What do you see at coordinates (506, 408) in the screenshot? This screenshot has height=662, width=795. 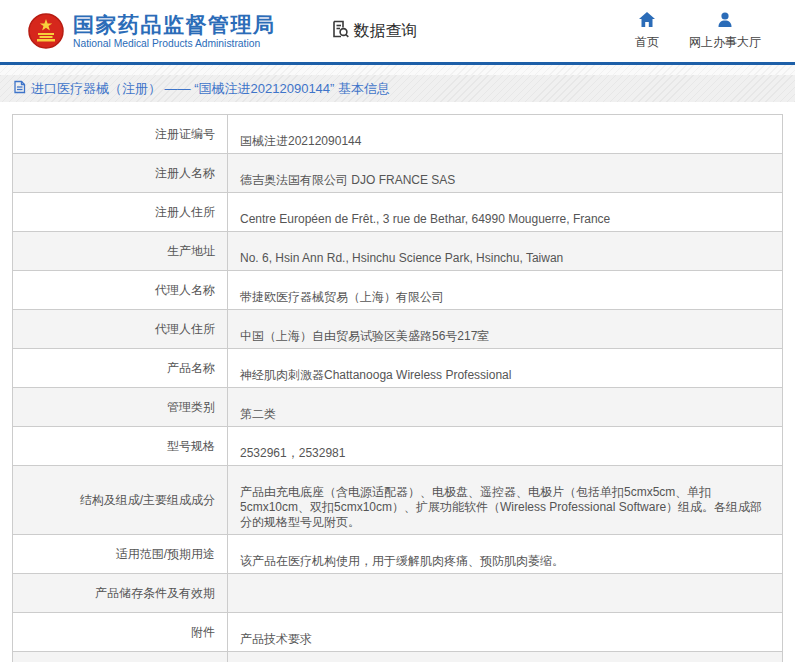 I see `row-value-cell: 第二类` at bounding box center [506, 408].